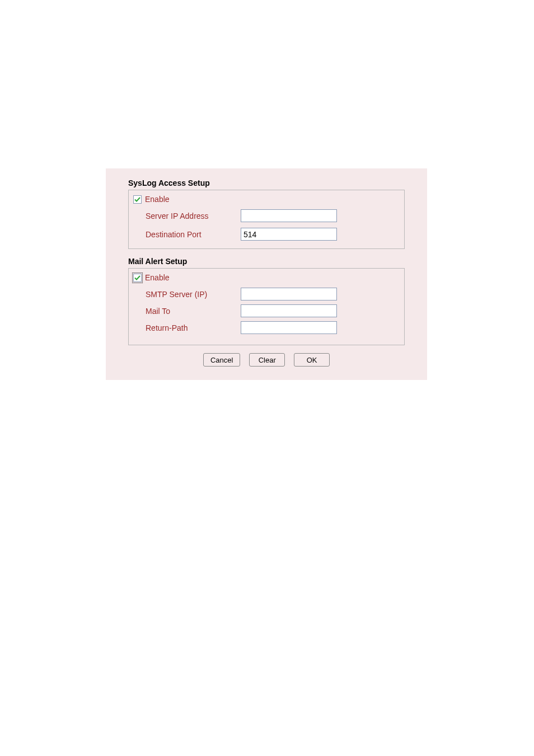 The image size is (534, 756). What do you see at coordinates (273, 234) in the screenshot?
I see `syslog-dest-port-row: Destination Port` at bounding box center [273, 234].